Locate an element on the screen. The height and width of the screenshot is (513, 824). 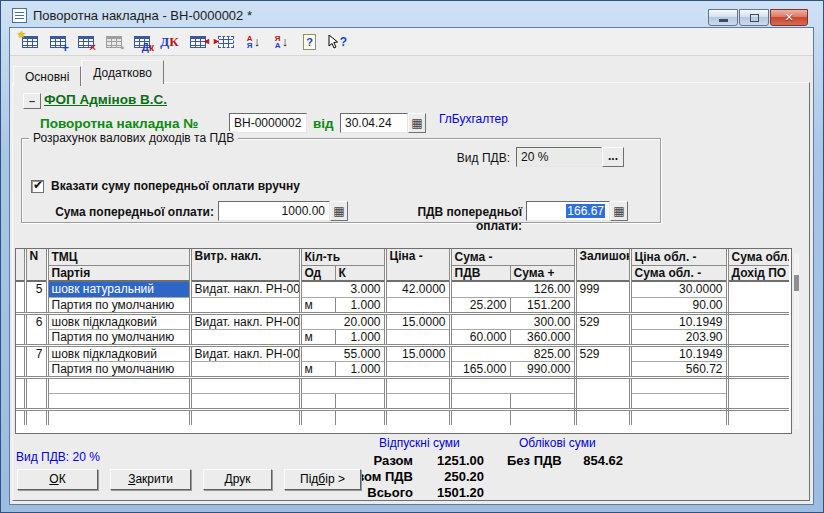
grand-total-value: 1501.20 is located at coordinates (451, 492).